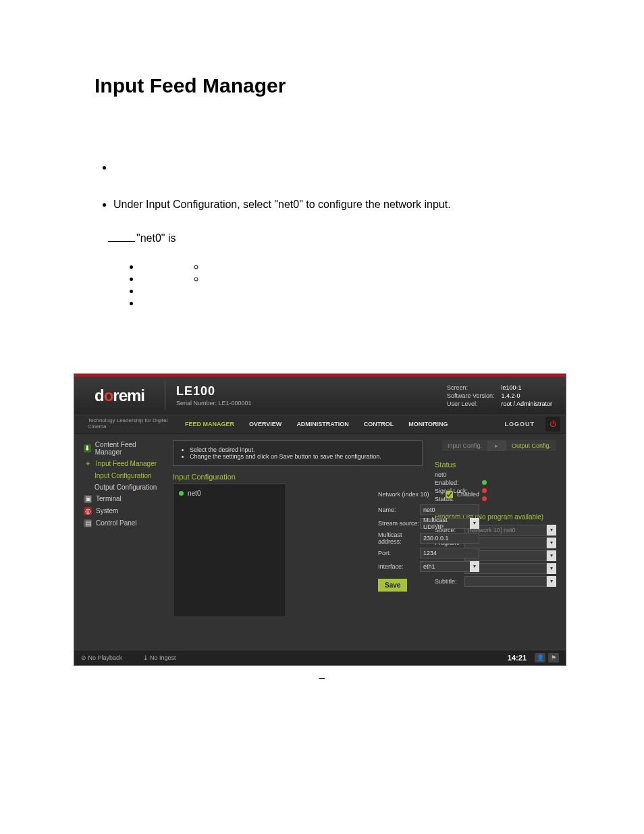  What do you see at coordinates (119, 488) in the screenshot?
I see `sidebar-item-output-config: Output Configuration` at bounding box center [119, 488].